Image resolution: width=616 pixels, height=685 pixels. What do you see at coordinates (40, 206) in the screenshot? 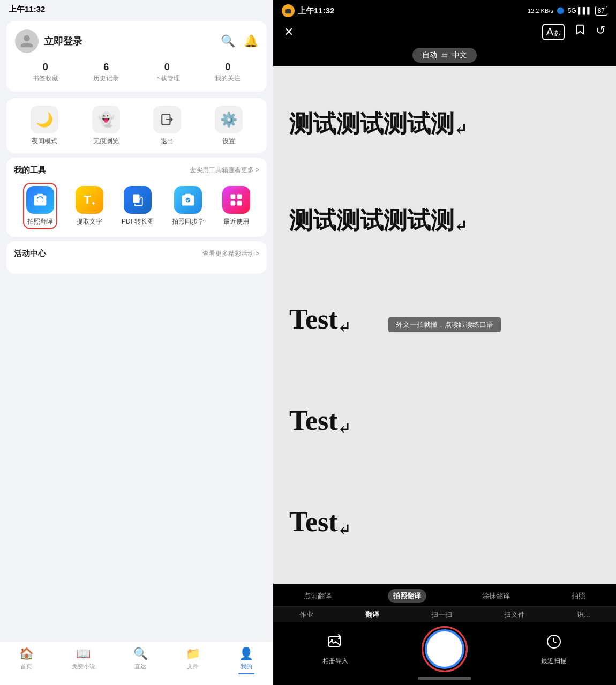
I see `tool-photo-translate: A 拍照翻译` at bounding box center [40, 206].